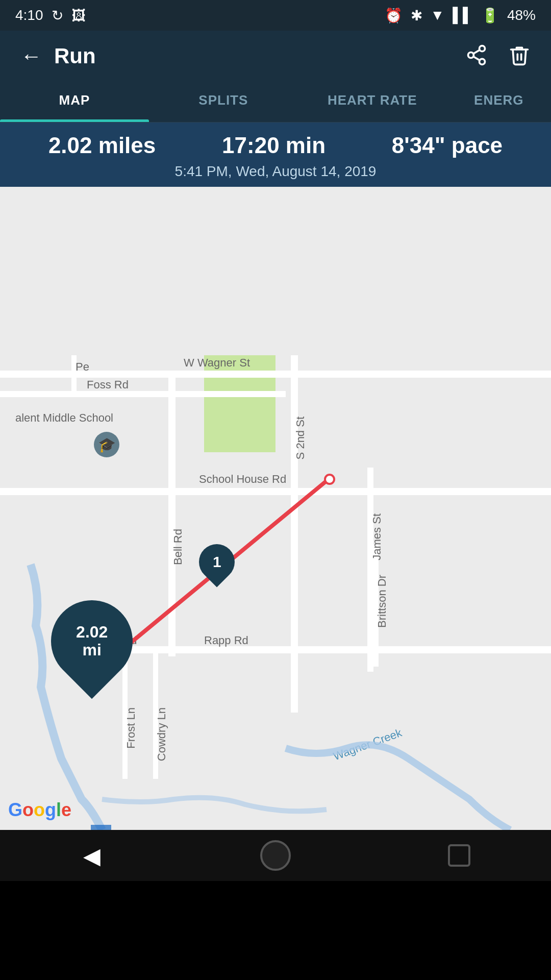 Image resolution: width=551 pixels, height=980 pixels. Describe the element at coordinates (463, 15) in the screenshot. I see `signal-icon: ▌▌` at that location.